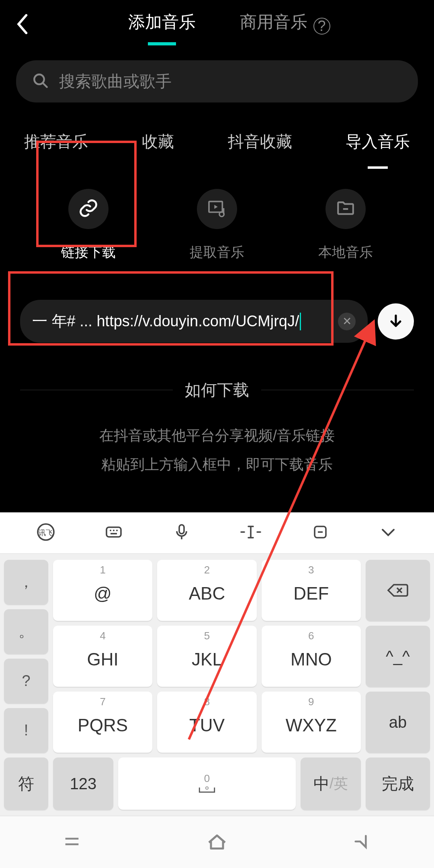  What do you see at coordinates (207, 722) in the screenshot?
I see `kb-key-8: 8TUV` at bounding box center [207, 722].